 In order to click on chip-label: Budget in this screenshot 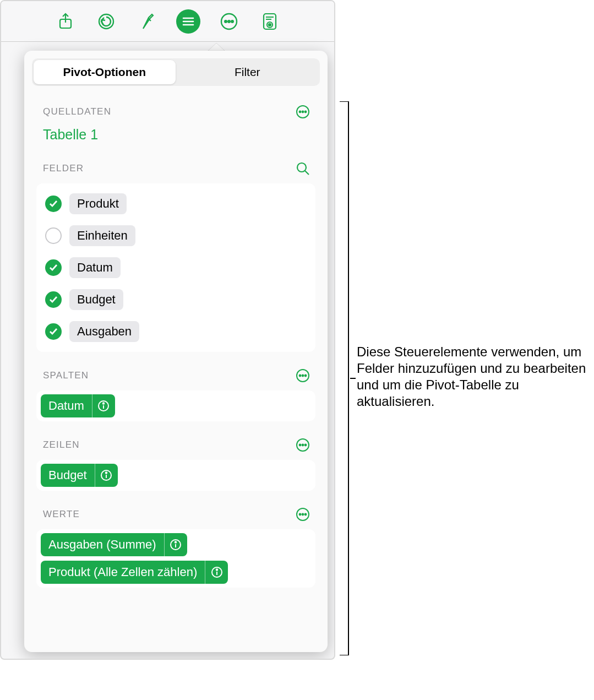, I will do `click(68, 475)`.